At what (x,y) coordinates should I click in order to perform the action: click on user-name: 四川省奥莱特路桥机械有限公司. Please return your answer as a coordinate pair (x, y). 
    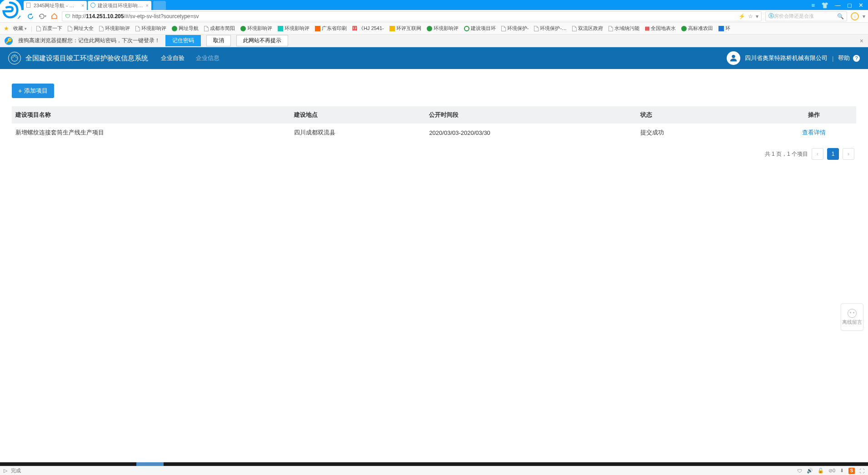
    Looking at the image, I should click on (786, 58).